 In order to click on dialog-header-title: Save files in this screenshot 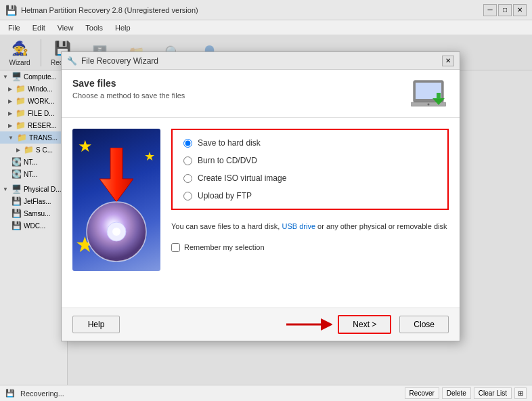, I will do `click(129, 83)`.